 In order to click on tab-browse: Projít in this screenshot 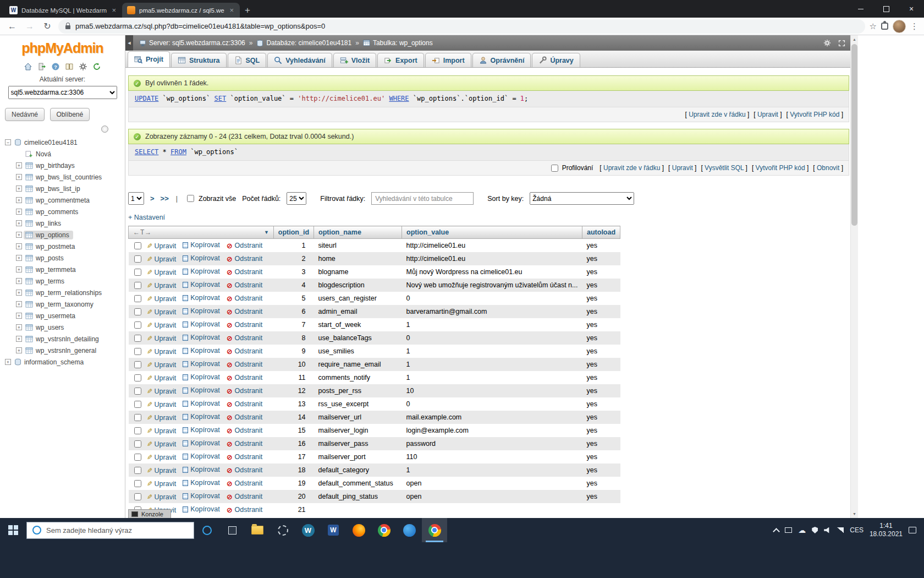, I will do `click(148, 59)`.